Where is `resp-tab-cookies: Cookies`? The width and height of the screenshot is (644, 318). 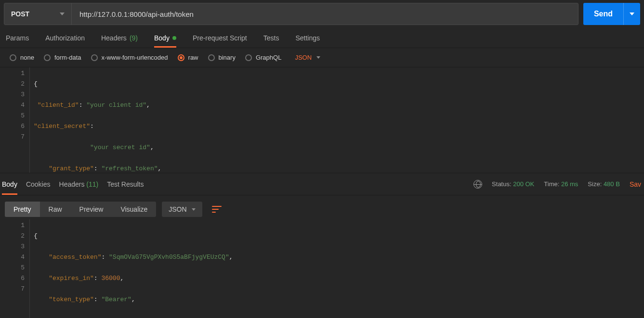 resp-tab-cookies: Cookies is located at coordinates (39, 184).